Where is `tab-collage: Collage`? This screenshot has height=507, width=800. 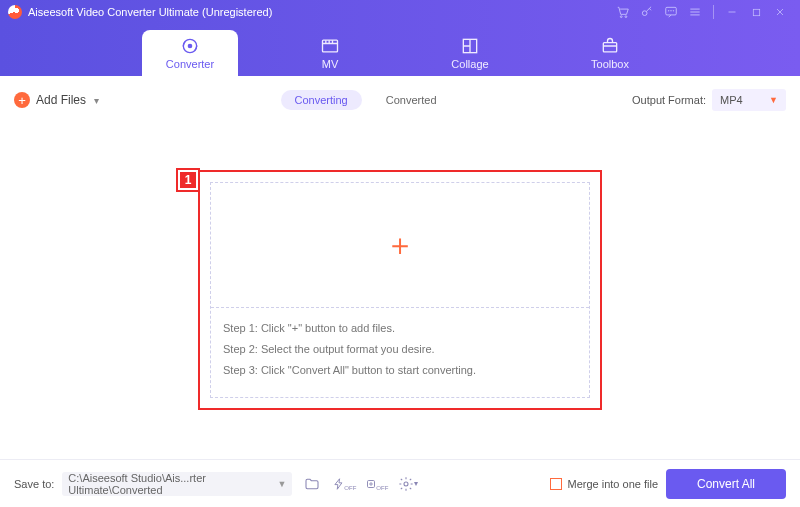
tab-collage: Collage is located at coordinates (470, 53).